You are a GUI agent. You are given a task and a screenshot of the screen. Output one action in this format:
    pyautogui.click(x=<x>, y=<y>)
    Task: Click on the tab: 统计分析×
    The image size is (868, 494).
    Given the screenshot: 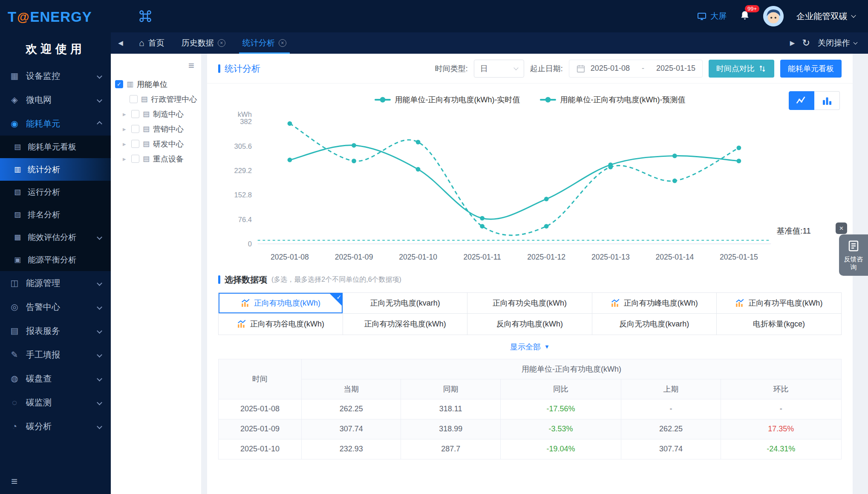 What is the action you would take?
    pyautogui.click(x=264, y=43)
    